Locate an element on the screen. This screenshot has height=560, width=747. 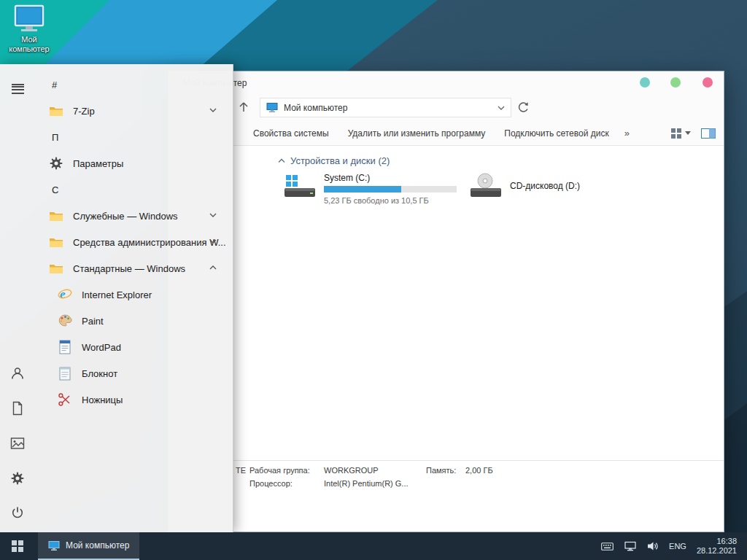
language-indicator: ENG is located at coordinates (678, 546).